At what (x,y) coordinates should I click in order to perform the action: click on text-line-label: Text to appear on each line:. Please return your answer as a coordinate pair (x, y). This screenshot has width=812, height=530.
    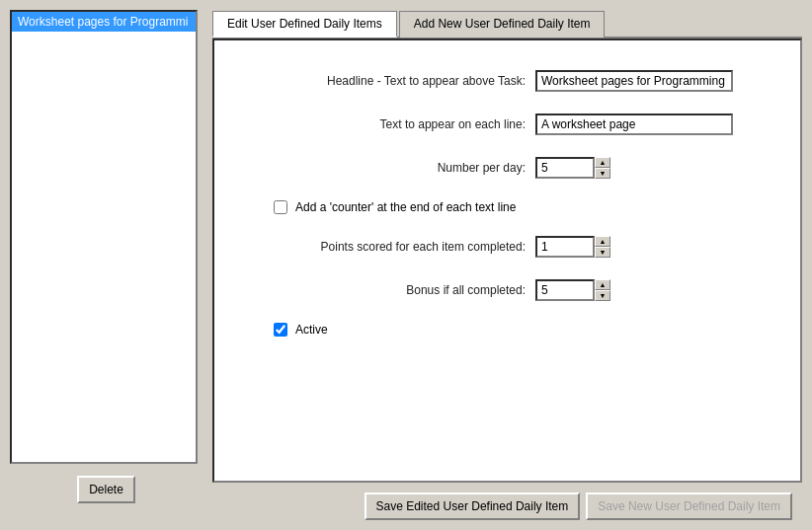
    Looking at the image, I should click on (389, 124).